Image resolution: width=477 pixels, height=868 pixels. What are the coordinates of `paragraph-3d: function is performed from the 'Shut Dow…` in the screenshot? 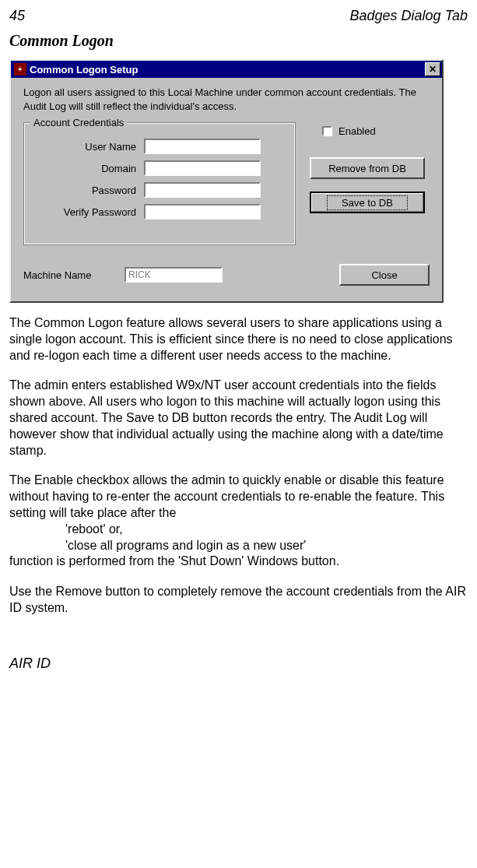 It's located at (238, 562).